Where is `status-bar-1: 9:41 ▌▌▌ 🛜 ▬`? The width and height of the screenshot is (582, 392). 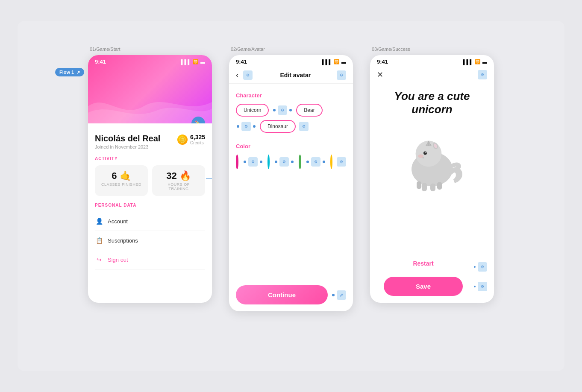
status-bar-1: 9:41 ▌▌▌ 🛜 ▬ is located at coordinates (150, 61).